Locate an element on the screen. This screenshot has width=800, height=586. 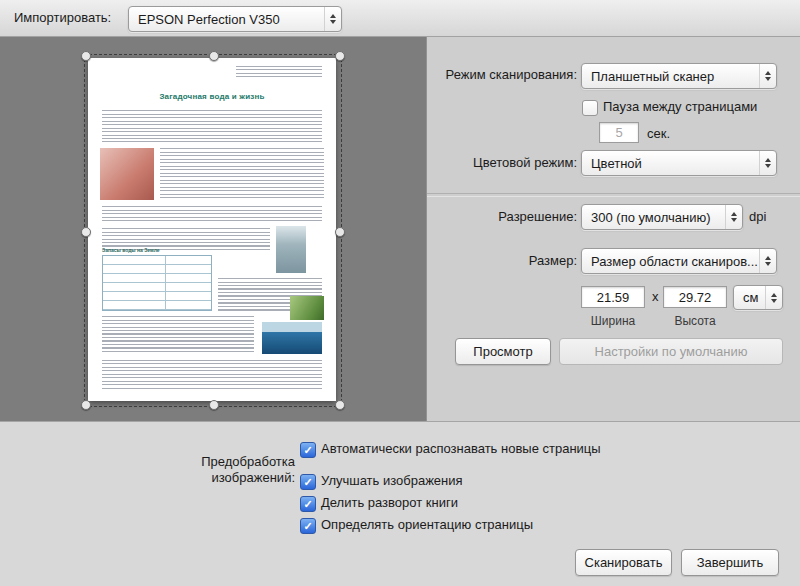
pause-label: Пауза между страницами is located at coordinates (680, 106).